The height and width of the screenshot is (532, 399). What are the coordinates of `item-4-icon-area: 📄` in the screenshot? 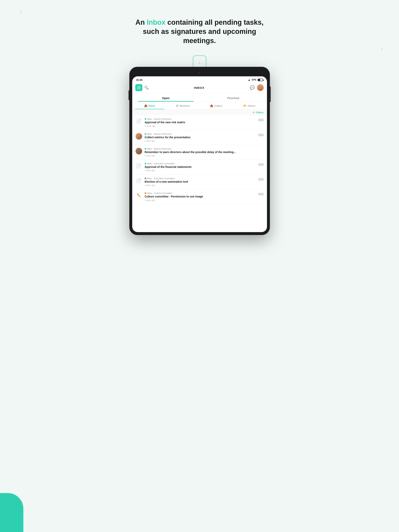 It's located at (139, 166).